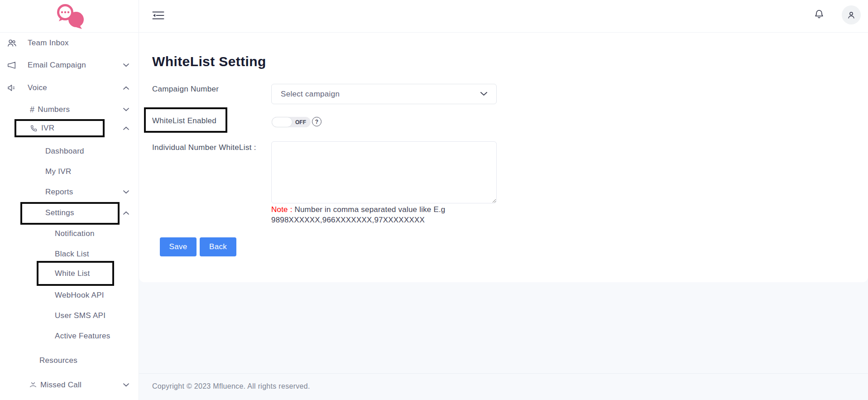  What do you see at coordinates (851, 15) in the screenshot?
I see `person-icon` at bounding box center [851, 15].